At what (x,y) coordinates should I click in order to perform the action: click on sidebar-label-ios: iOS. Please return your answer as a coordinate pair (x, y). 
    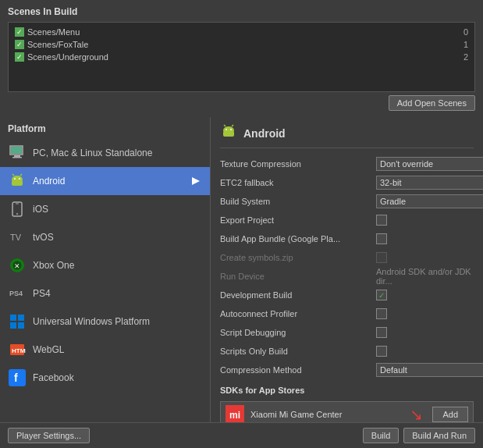
    Looking at the image, I should click on (41, 209).